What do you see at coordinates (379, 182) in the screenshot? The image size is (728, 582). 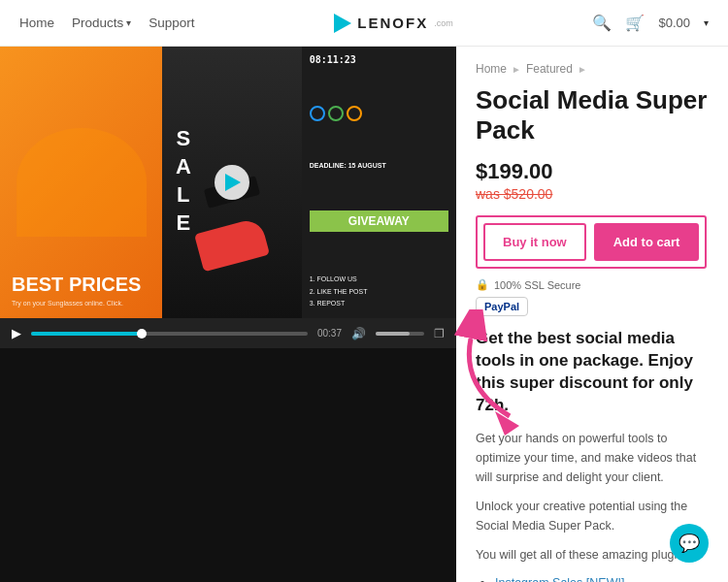 I see `thumbnail-3: 08:11:23 DEADLINE: 15 AUGUST GIVEAWAY 1.…` at bounding box center [379, 182].